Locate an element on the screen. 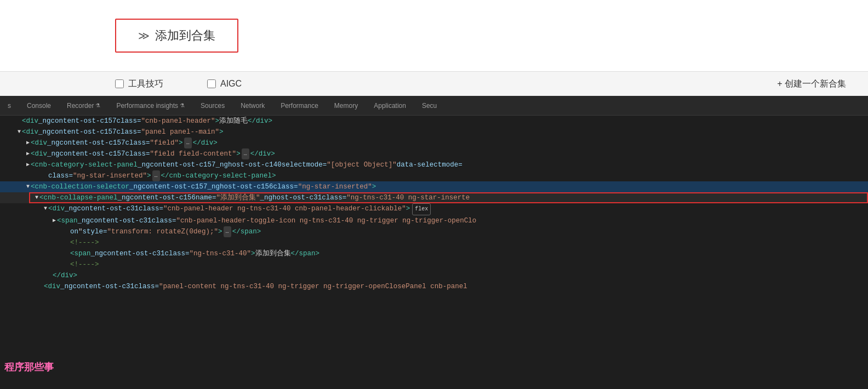  expand-arrow-3: ▶ is located at coordinates (28, 143).